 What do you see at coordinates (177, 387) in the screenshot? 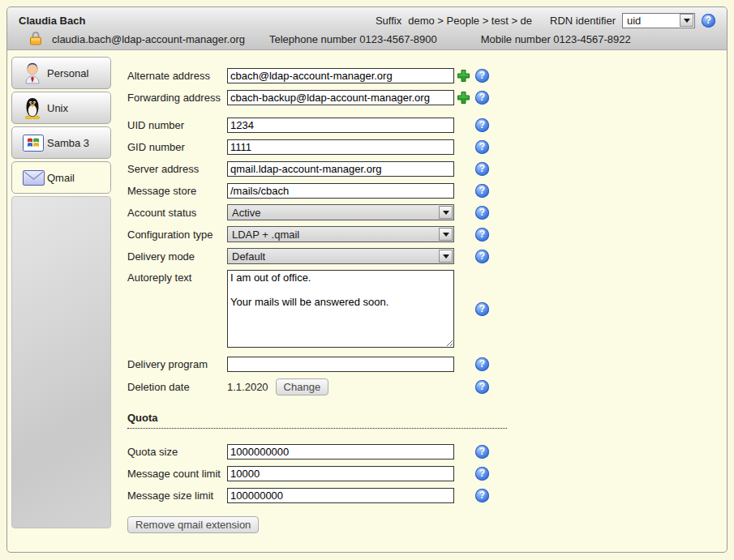
I see `field-label: Deletion date` at bounding box center [177, 387].